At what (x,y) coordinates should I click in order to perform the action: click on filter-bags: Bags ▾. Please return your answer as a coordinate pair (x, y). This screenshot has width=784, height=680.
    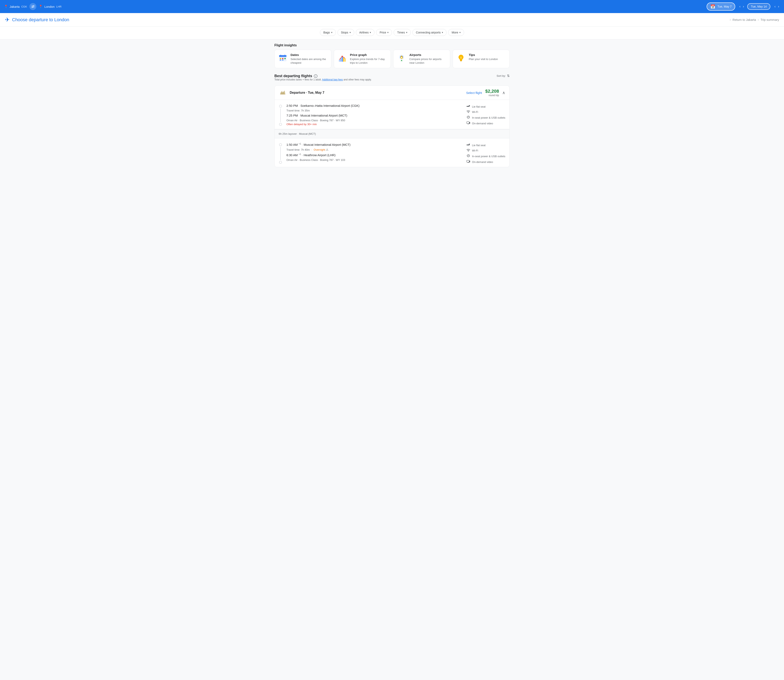
    Looking at the image, I should click on (328, 33).